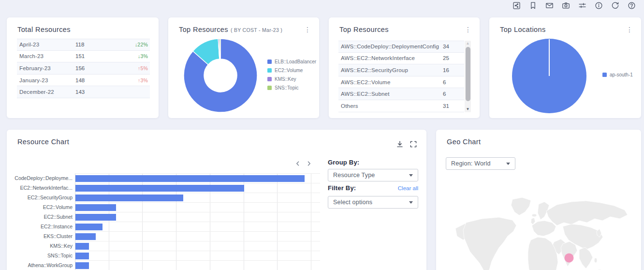 Image resolution: width=644 pixels, height=270 pixels. Describe the element at coordinates (468, 74) in the screenshot. I see `scrollbar-thumb` at that location.